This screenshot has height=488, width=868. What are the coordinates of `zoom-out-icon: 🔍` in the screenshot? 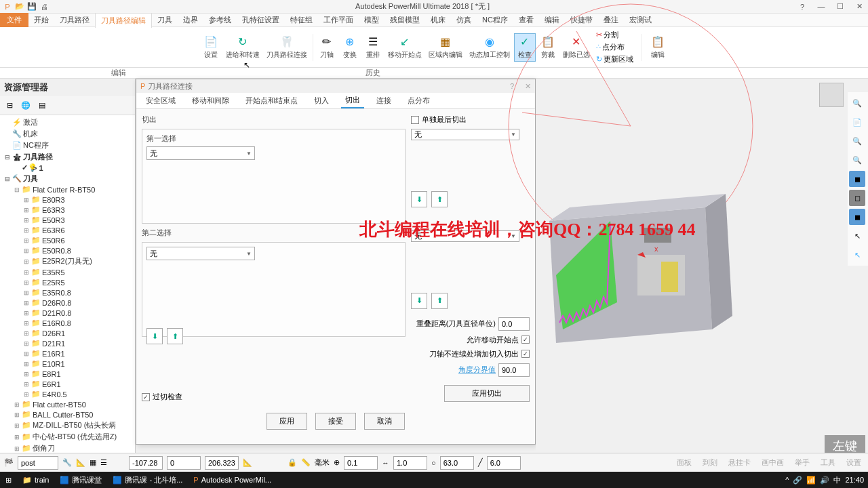 It's located at (857, 160).